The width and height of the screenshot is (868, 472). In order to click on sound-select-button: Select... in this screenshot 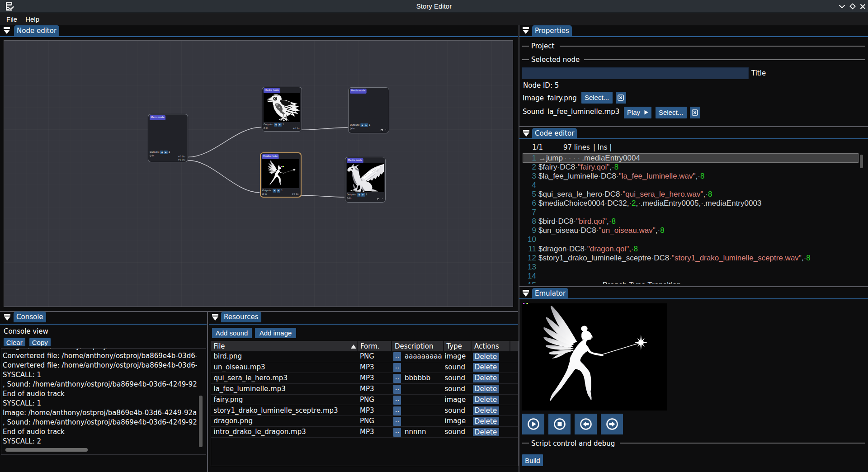, I will do `click(671, 113)`.